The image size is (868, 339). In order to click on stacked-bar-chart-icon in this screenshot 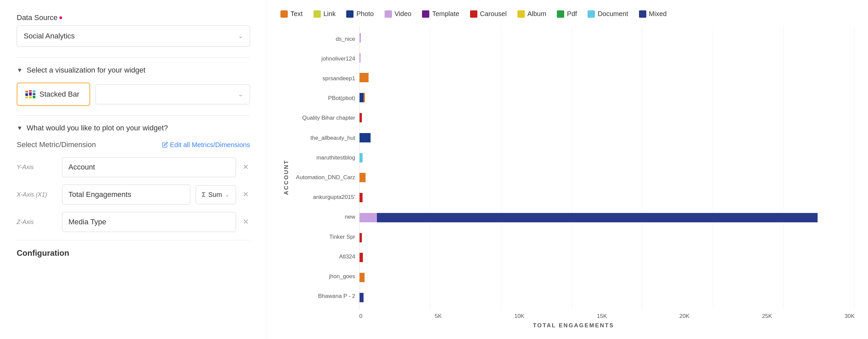, I will do `click(30, 94)`.